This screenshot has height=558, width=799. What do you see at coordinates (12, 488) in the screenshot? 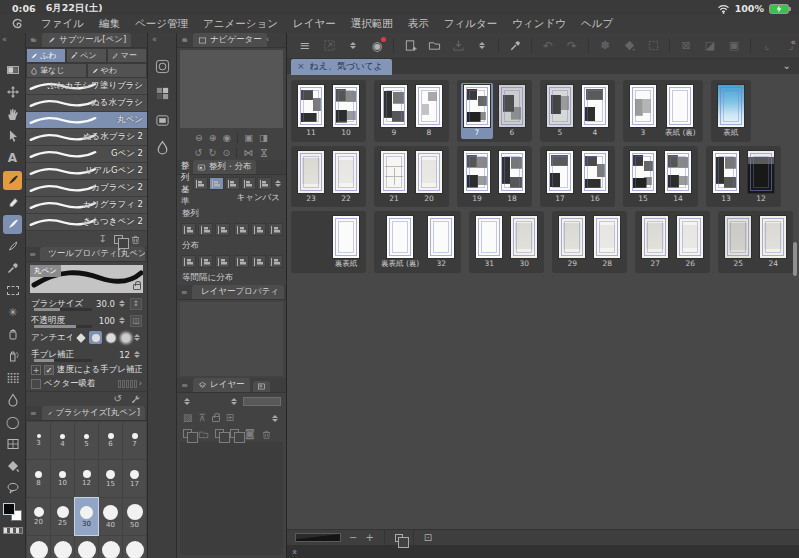
I see `balloon-tool-icon` at bounding box center [12, 488].